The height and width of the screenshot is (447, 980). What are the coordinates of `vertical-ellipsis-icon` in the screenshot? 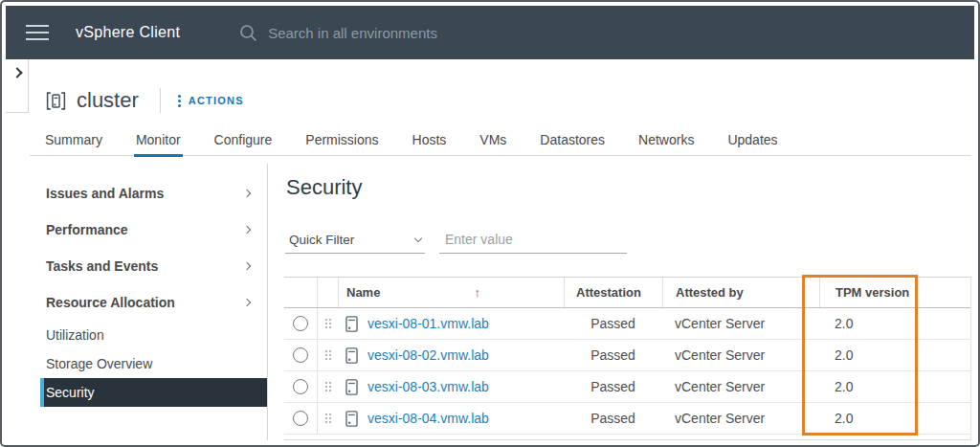 It's located at (180, 101).